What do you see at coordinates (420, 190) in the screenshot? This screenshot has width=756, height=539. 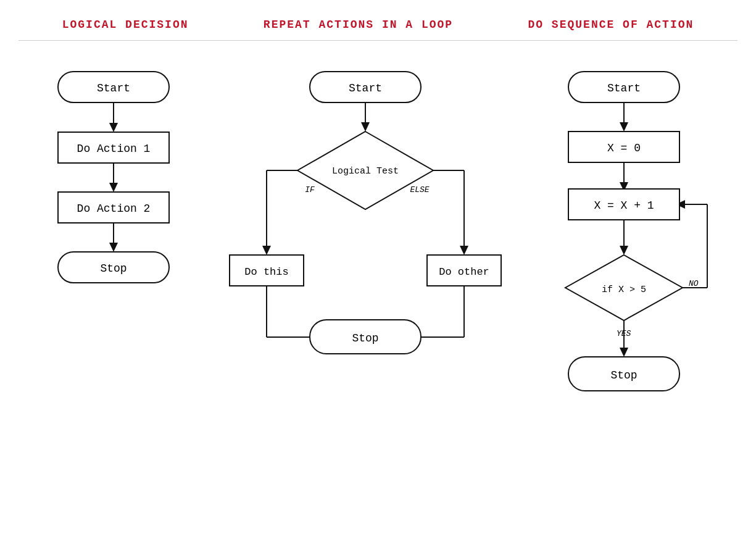 I see `d2-else-label: ELSE` at bounding box center [420, 190].